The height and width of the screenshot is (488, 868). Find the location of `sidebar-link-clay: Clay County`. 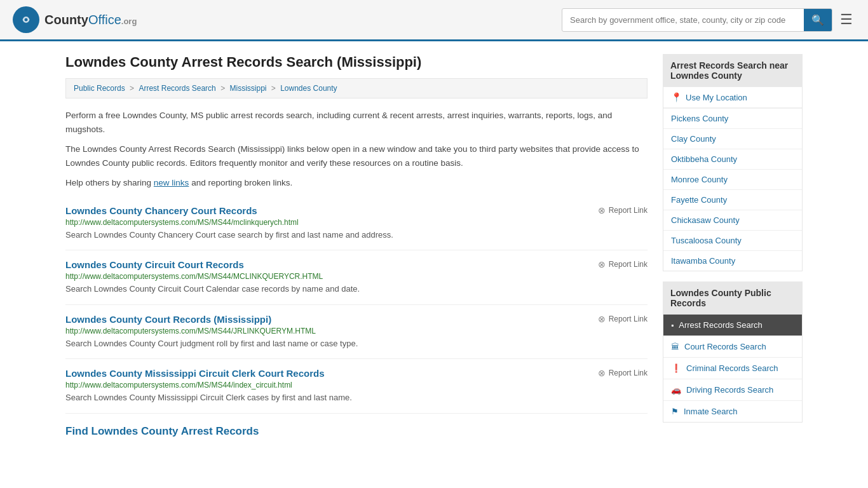

sidebar-link-clay: Clay County is located at coordinates (733, 139).